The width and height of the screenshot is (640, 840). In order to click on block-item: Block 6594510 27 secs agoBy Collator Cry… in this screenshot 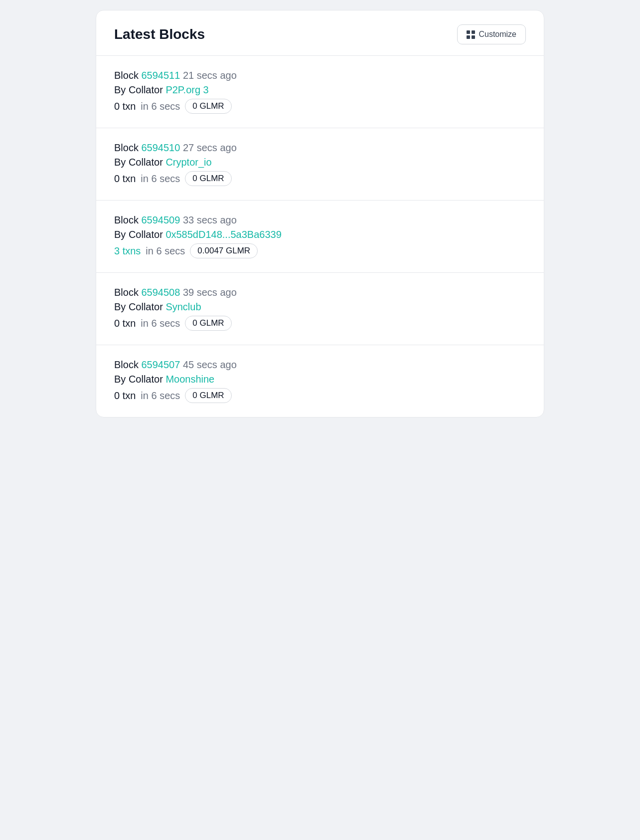, I will do `click(320, 165)`.